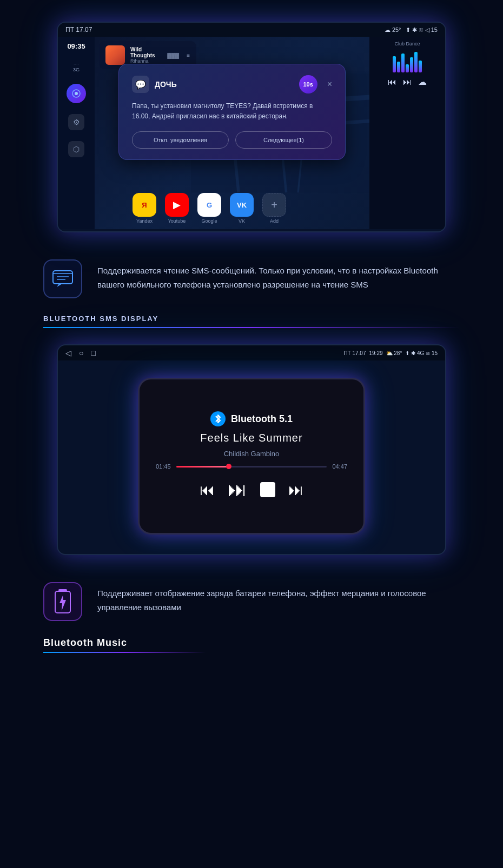 The height and width of the screenshot is (868, 503). What do you see at coordinates (252, 276) in the screenshot?
I see `feature-sms-section: Поддерживается чтение SMS-сообщений. Тол…` at bounding box center [252, 276].